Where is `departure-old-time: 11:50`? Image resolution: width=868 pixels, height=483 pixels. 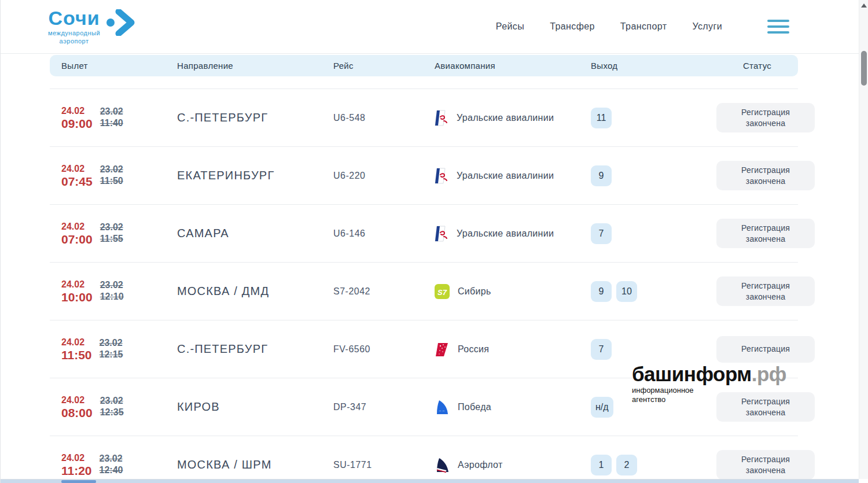 departure-old-time: 11:50 is located at coordinates (112, 182).